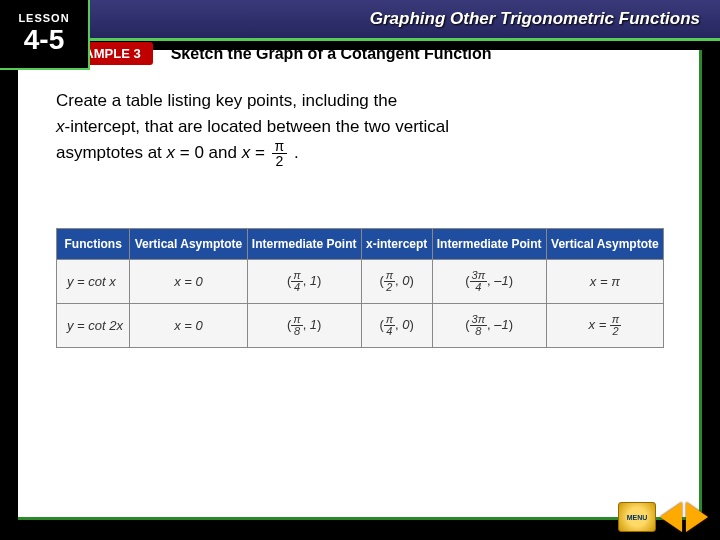 The height and width of the screenshot is (540, 720). I want to click on divider, so click(360, 40).